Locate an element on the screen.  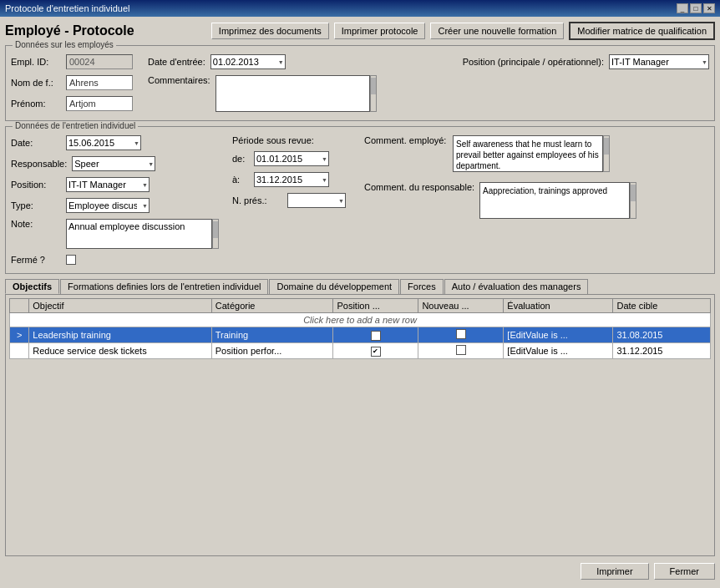
comment-emp-wrap: Self awareness that he must learn to pre… is located at coordinates (531, 154).